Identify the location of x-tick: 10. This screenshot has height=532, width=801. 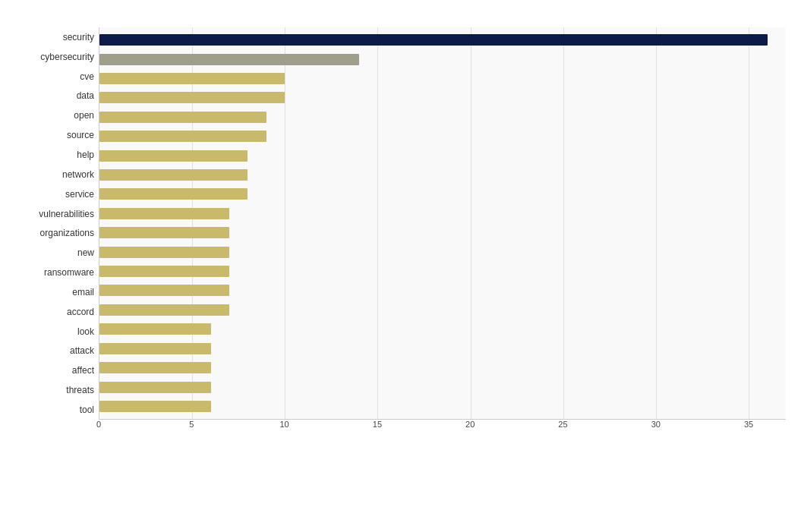
(284, 424).